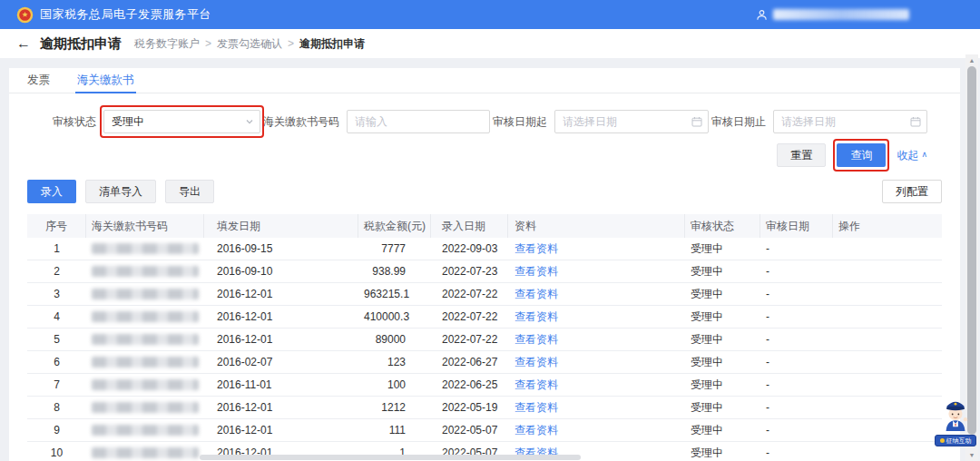  Describe the element at coordinates (418, 122) in the screenshot. I see `customs-number-input` at that location.